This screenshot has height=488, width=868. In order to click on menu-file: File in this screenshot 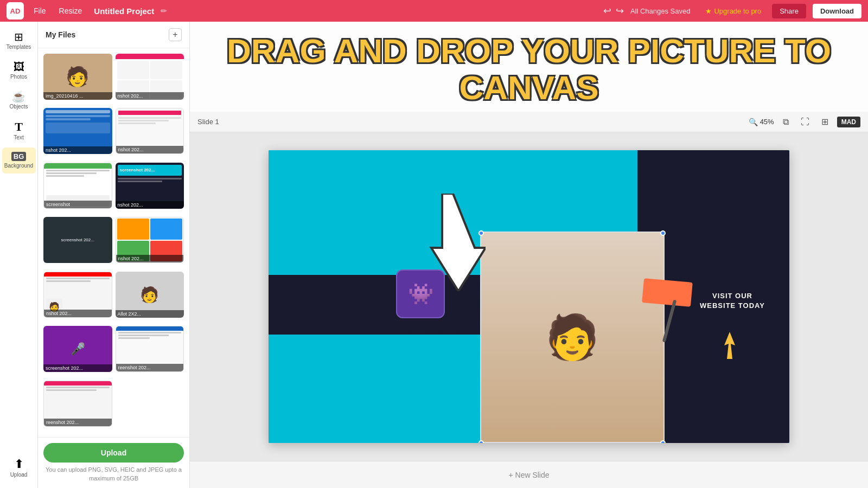, I will do `click(40, 11)`.